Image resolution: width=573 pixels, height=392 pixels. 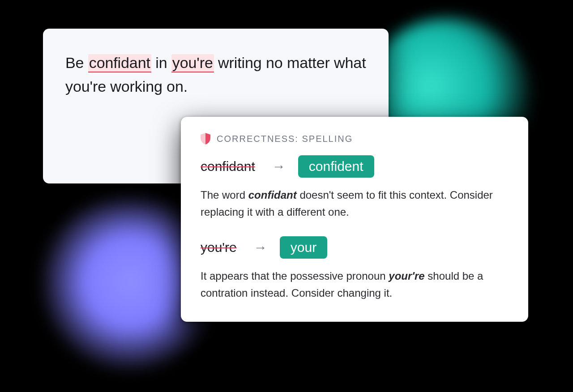 I want to click on old-word: confidant, so click(x=230, y=166).